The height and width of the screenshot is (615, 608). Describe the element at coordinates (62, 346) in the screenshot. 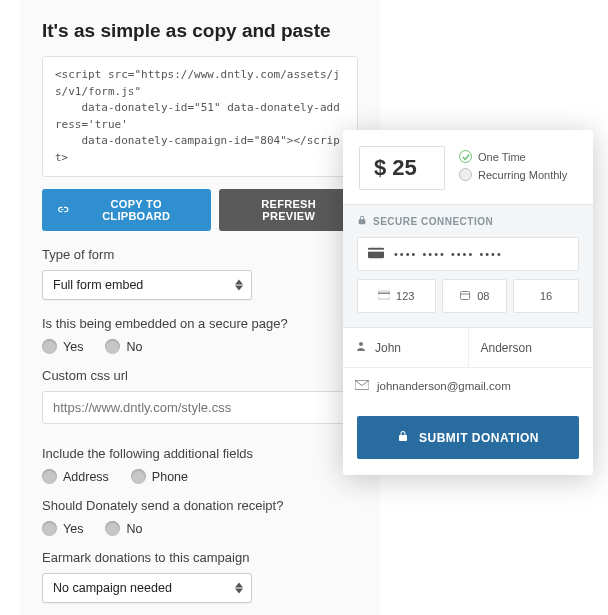

I see `secure-page-yes: Yes` at that location.